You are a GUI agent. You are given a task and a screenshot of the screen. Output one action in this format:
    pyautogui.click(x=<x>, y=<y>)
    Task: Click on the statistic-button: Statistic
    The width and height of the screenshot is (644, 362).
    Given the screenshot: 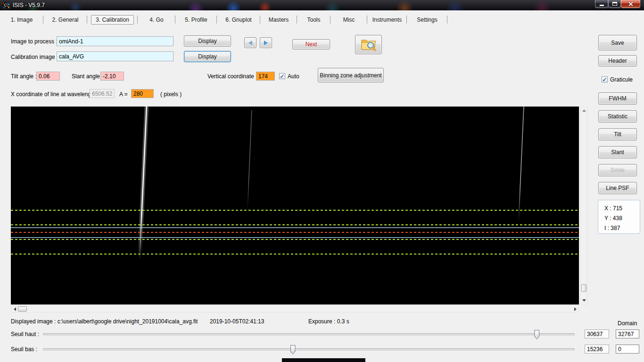 What is the action you would take?
    pyautogui.click(x=618, y=116)
    